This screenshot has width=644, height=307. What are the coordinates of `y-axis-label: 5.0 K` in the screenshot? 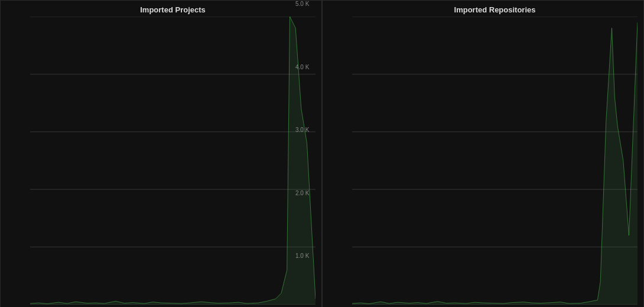 It's located at (303, 4).